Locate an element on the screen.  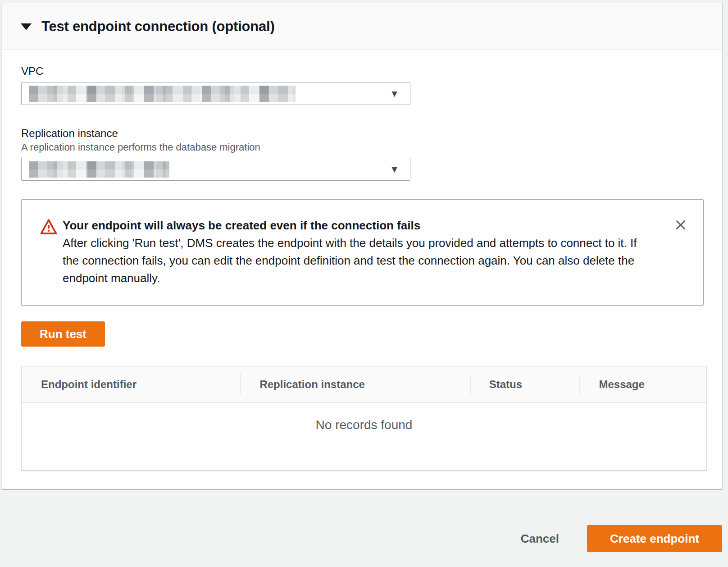
vpc-select: ▼ is located at coordinates (216, 94).